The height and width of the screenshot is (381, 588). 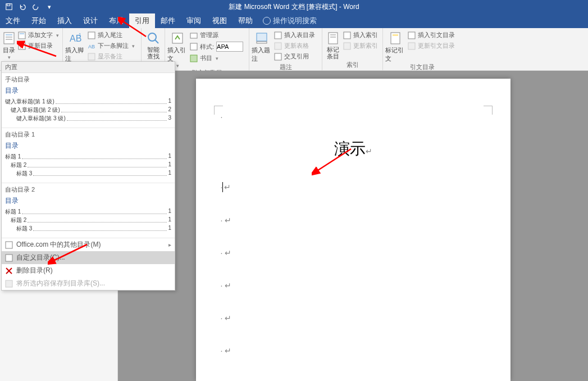 What do you see at coordinates (294, 7) in the screenshot?
I see `titlebar: ▾ 新建 Microsoft Word 文档 [兼容模式] - Word` at bounding box center [294, 7].